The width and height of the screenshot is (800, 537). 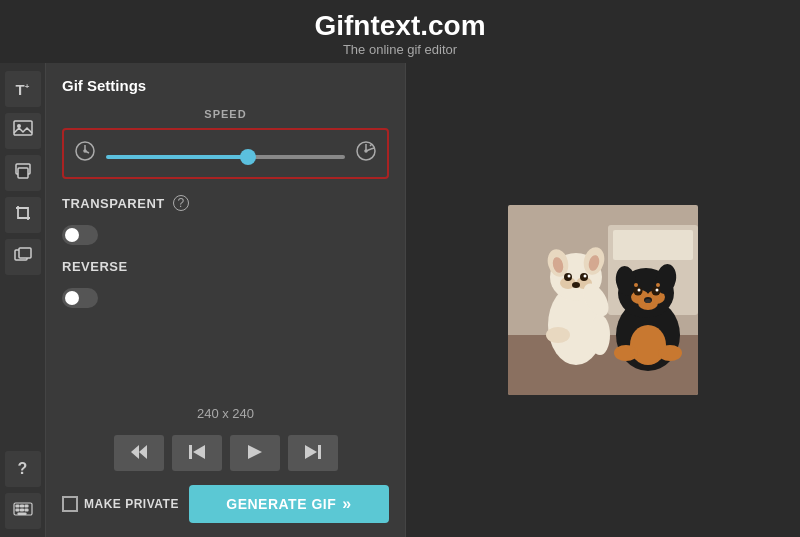 What do you see at coordinates (226, 154) in the screenshot?
I see `speed-box` at bounding box center [226, 154].